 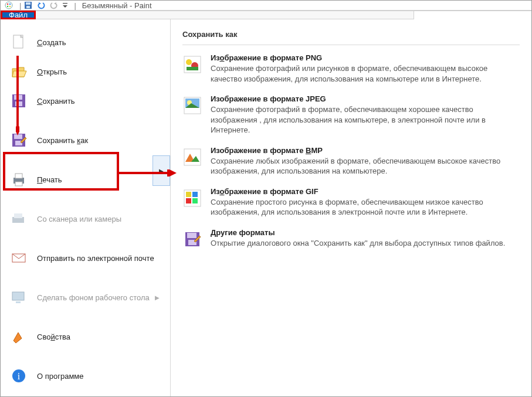 I want to click on bmp-icon, so click(x=192, y=157).